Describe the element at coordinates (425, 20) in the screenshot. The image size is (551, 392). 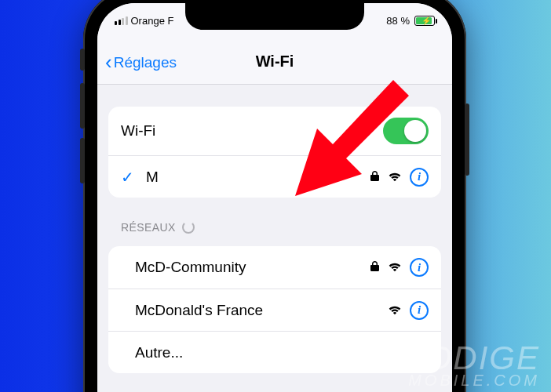
I see `battery-icon: ⚡` at that location.